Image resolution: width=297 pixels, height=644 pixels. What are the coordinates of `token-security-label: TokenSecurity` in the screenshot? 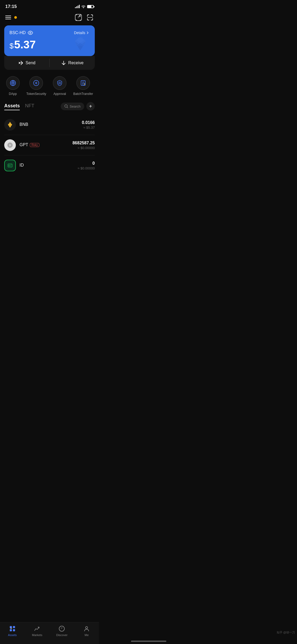 It's located at (36, 94).